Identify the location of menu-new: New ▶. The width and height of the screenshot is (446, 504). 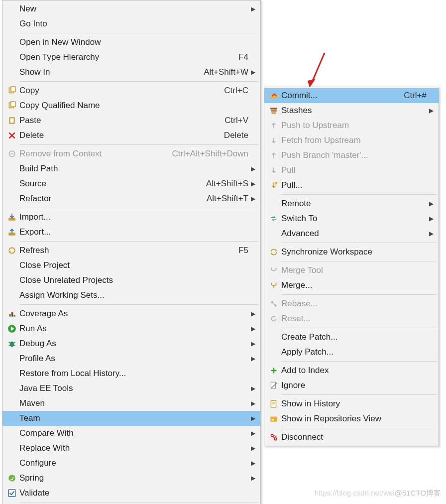
(131, 9).